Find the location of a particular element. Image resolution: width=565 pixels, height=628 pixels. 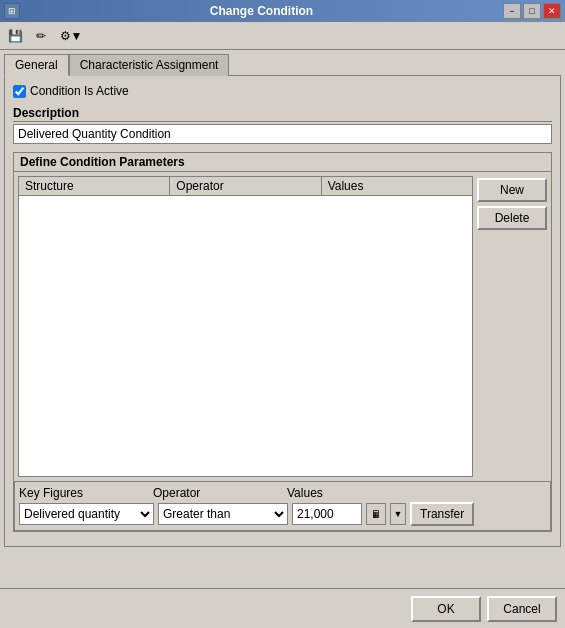

col-operator: Operator is located at coordinates (246, 186).